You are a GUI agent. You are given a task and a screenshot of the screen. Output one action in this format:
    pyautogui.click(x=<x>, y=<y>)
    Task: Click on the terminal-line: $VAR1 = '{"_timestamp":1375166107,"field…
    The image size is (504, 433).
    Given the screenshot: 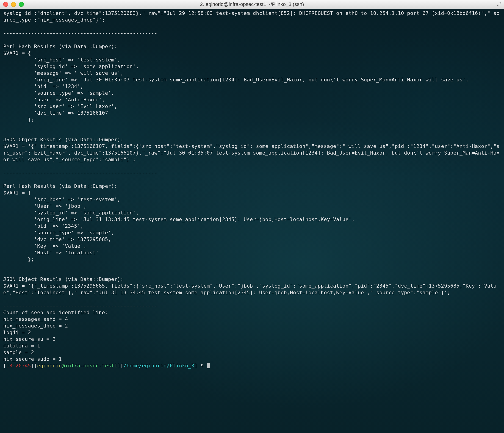 What is the action you would take?
    pyautogui.click(x=252, y=153)
    